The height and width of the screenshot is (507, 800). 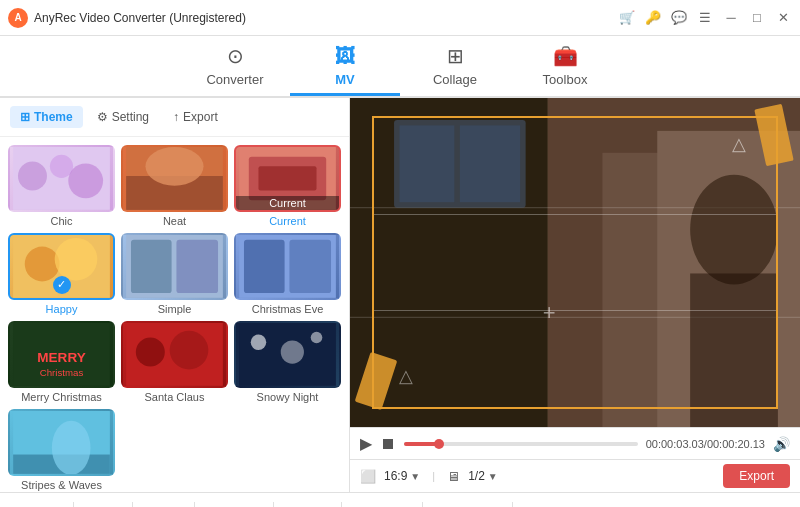 What do you see at coordinates (288, 203) in the screenshot?
I see `current-label: Current` at bounding box center [288, 203].